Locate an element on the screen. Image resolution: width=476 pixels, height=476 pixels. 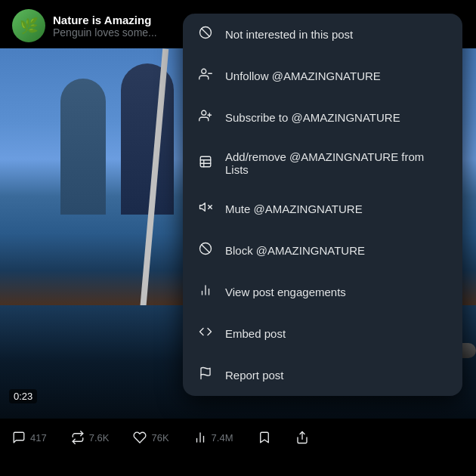
menu-item-report-post: Report post is located at coordinates (323, 375).